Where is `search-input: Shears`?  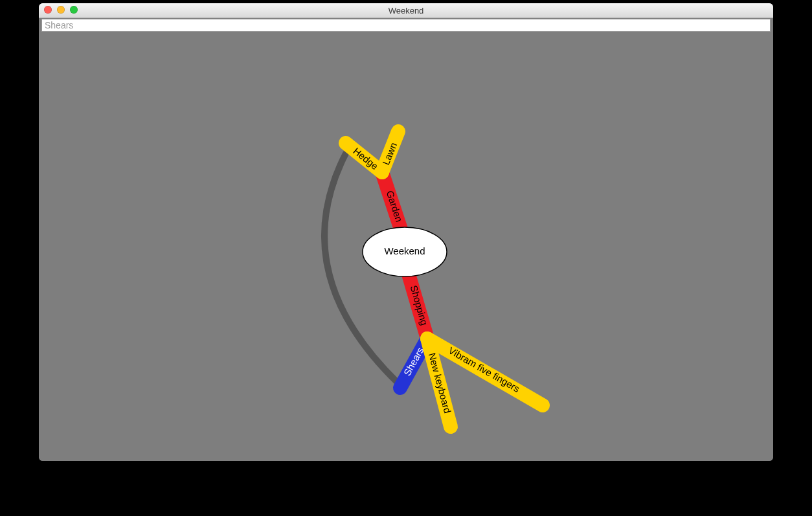 search-input: Shears is located at coordinates (406, 25).